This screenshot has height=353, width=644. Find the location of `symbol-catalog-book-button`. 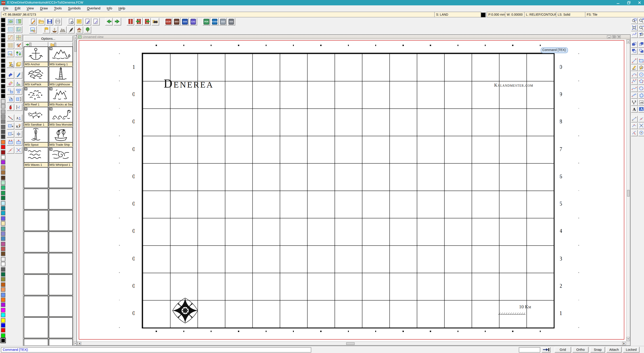

symbol-catalog-book-button is located at coordinates (130, 21).